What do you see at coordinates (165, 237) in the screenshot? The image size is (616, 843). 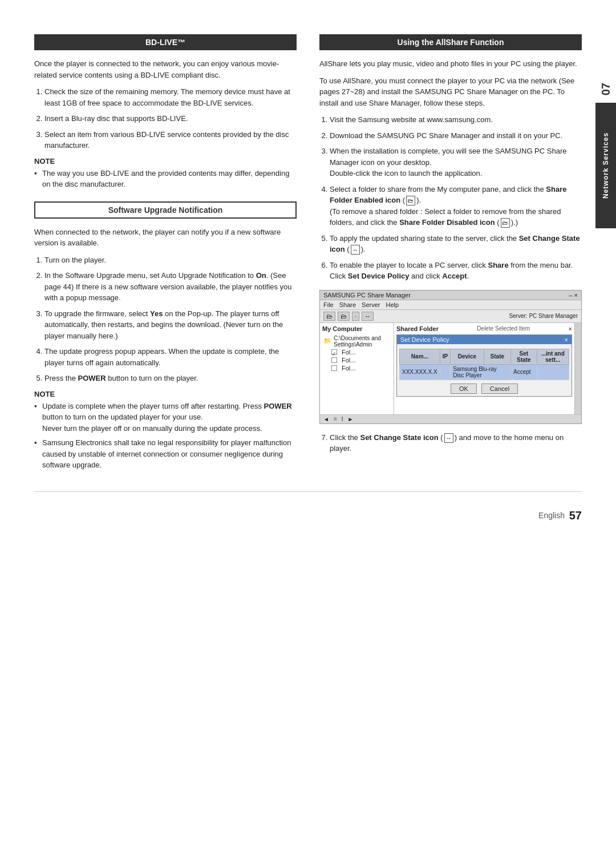 I see `software-intro: When connected to the network, the playe…` at bounding box center [165, 237].